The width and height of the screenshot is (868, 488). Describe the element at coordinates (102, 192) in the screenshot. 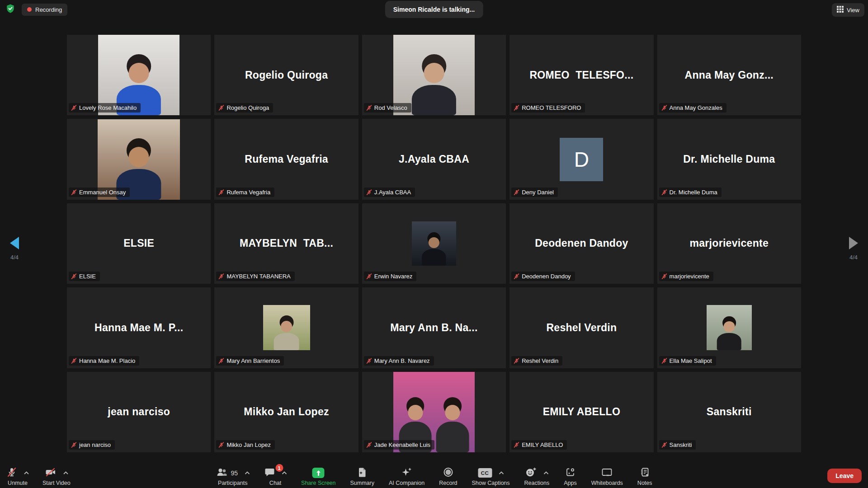

I see `participant-name: Emmanuel Onsay` at that location.